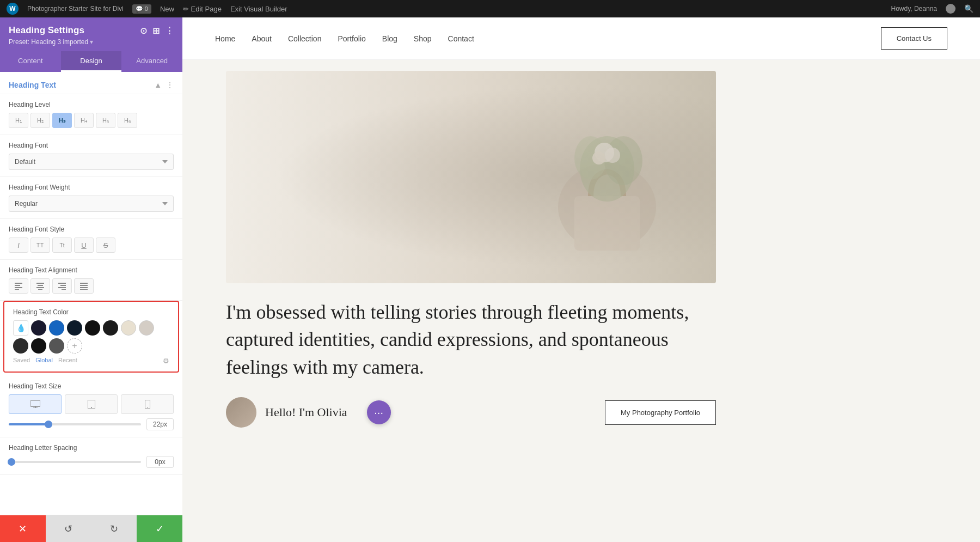  Describe the element at coordinates (969, 9) in the screenshot. I see `search-icon: 🔍` at that location.